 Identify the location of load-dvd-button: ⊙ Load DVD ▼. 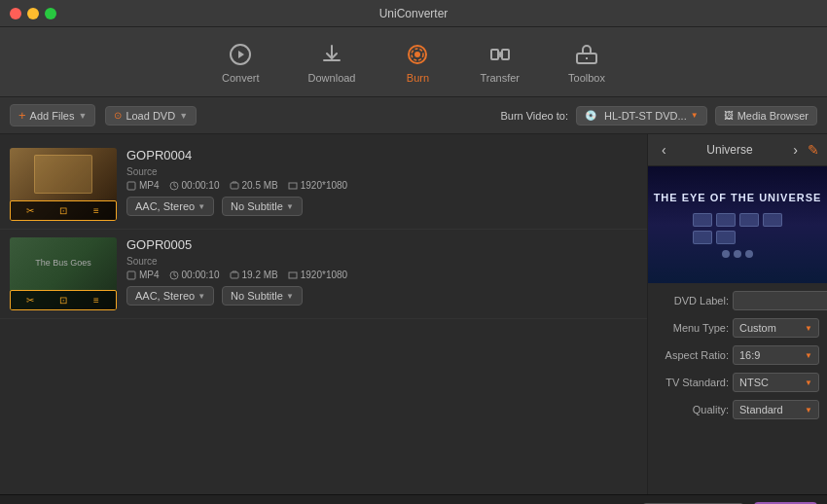
(151, 116).